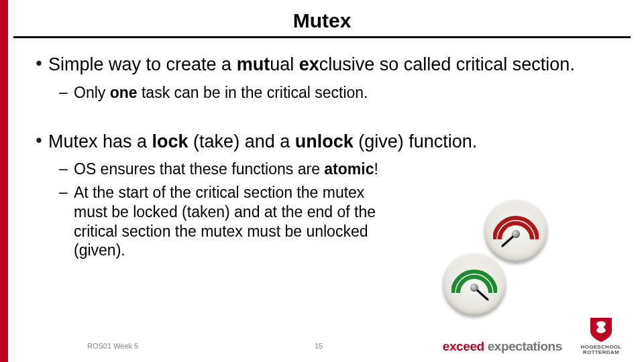 The width and height of the screenshot is (644, 362). I want to click on sub-bullet: – Only one task can be in the critical s…, so click(341, 93).